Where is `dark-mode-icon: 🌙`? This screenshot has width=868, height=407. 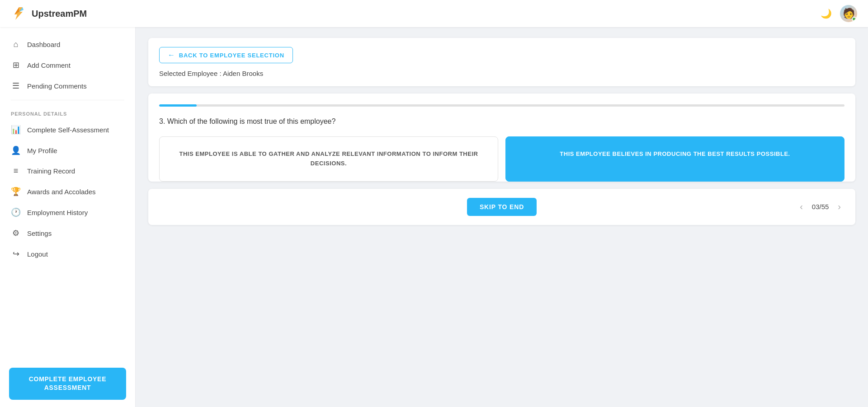
dark-mode-icon: 🌙 is located at coordinates (826, 14).